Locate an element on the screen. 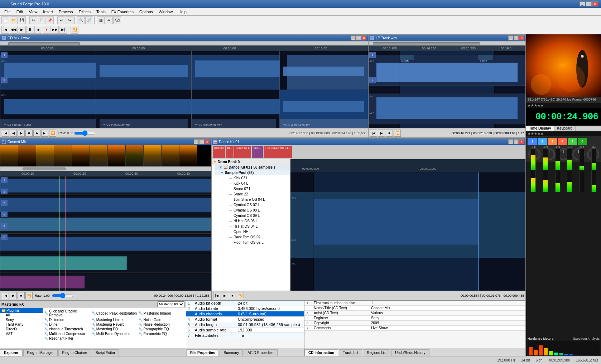 This screenshot has height=364, width=601. pad-snare07: Snare 07 L is located at coordinates (243, 152).